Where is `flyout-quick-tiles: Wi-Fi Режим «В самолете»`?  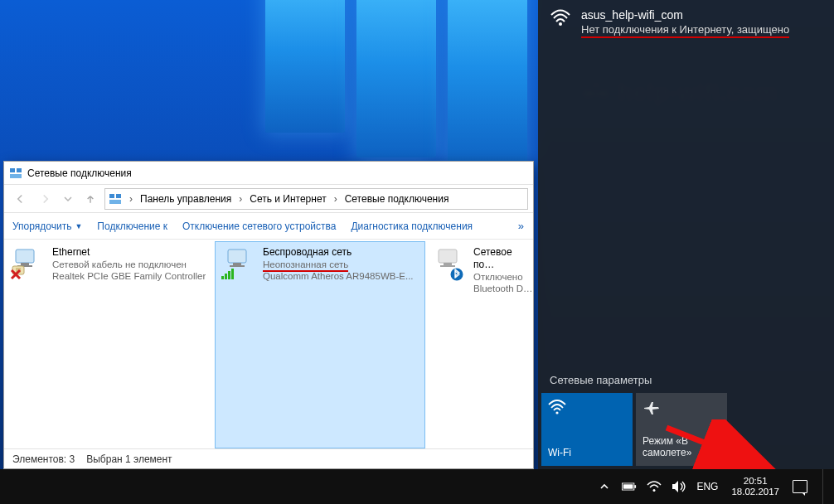
flyout-quick-tiles: Wi-Fi Режим «В самолете» is located at coordinates (686, 431).